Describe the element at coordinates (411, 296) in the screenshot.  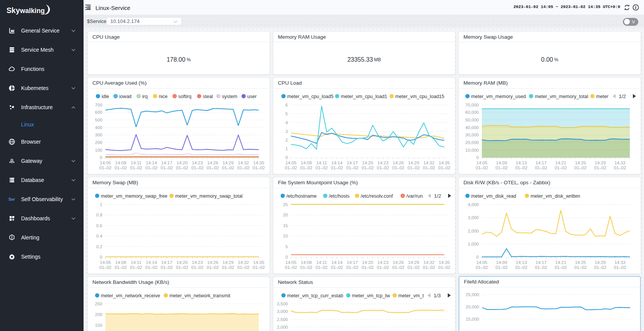
I see `svg-text: meter_vm_t` at that location.